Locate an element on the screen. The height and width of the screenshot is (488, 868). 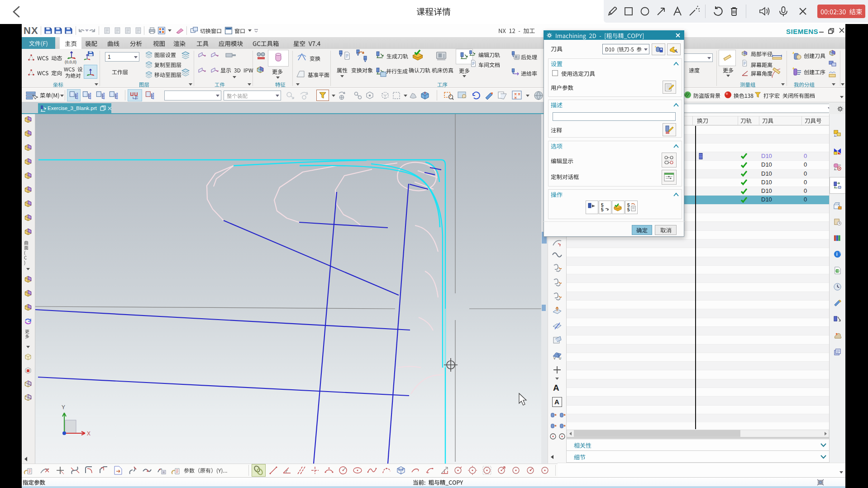
svg-text: Y is located at coordinates (63, 407).